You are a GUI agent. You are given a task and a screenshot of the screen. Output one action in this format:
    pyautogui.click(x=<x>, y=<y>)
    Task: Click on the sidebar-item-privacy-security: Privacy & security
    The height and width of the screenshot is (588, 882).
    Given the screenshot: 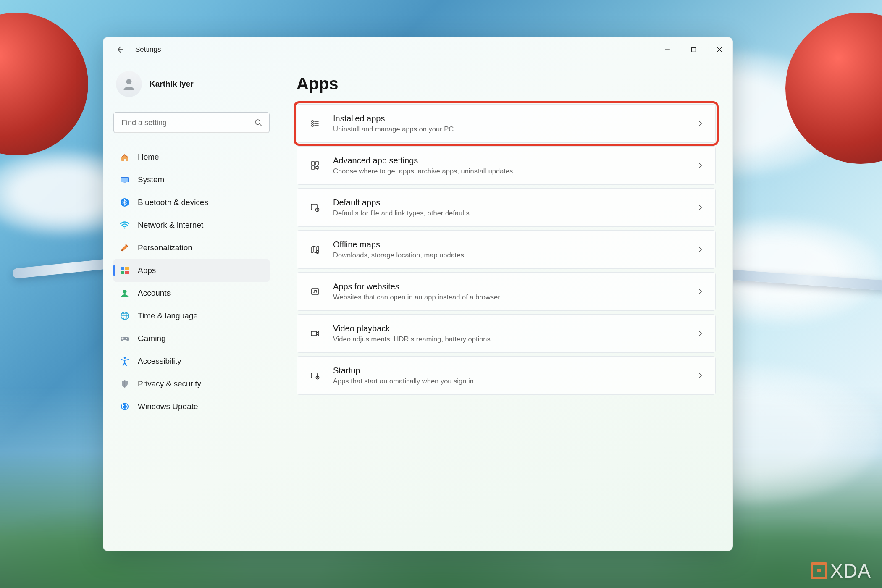 What is the action you would take?
    pyautogui.click(x=192, y=384)
    